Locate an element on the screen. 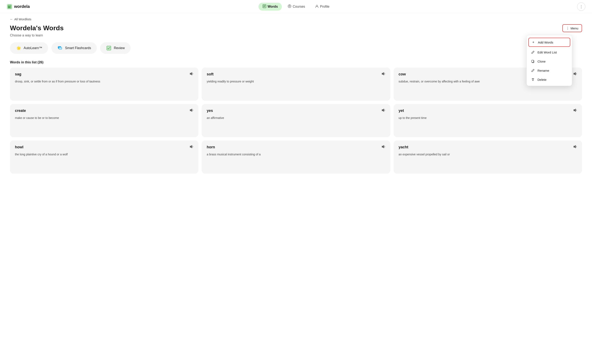 Image resolution: width=592 pixels, height=364 pixels. main-nav: Words Courses Profile is located at coordinates (296, 7).